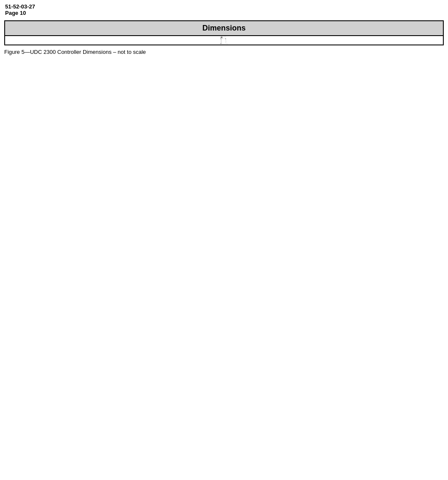 The image size is (448, 480). Describe the element at coordinates (222, 37) in the screenshot. I see `svg-text: RESET` at that location.